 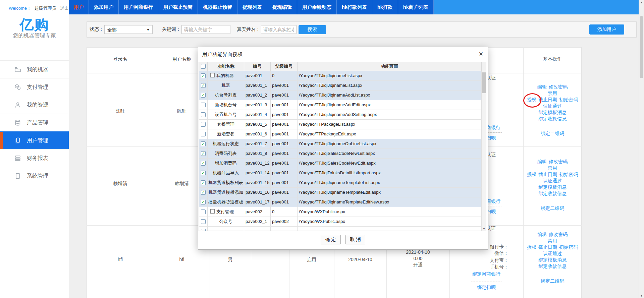 What do you see at coordinates (484, 151) in the screenshot?
I see `modal-scrollbar: ▼` at bounding box center [484, 151].